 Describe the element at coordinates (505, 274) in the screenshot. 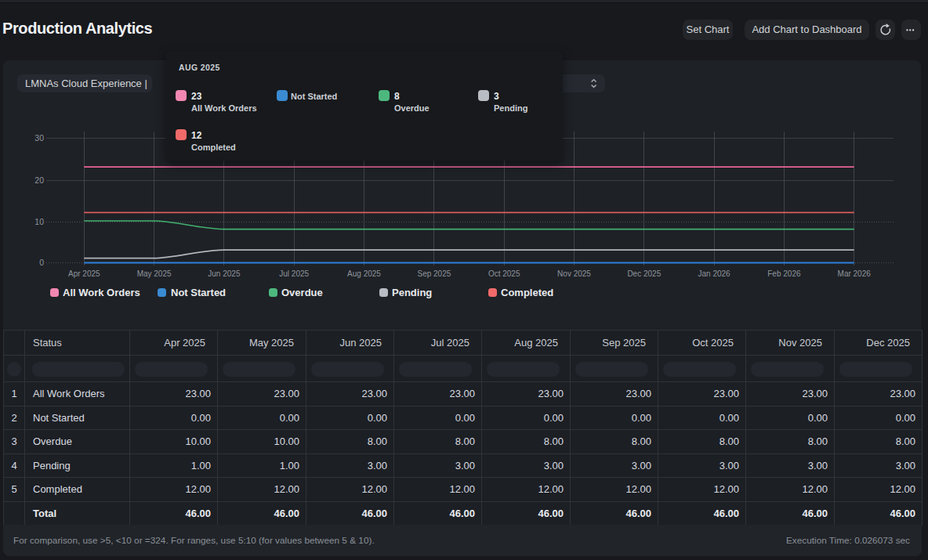

I see `svg-text: Oct 2025` at that location.